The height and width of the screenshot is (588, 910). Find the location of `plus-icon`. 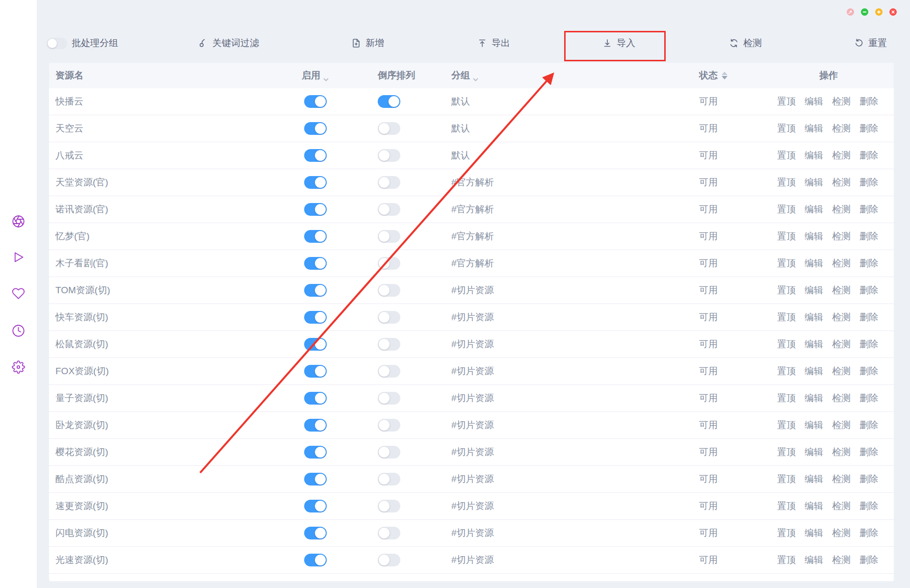

plus-icon is located at coordinates (879, 12).